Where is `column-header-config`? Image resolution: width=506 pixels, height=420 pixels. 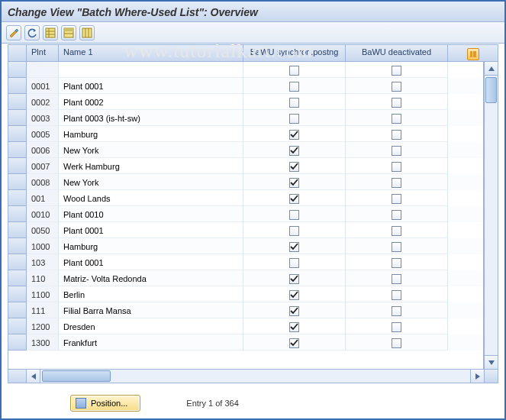
column-header-config is located at coordinates (473, 53).